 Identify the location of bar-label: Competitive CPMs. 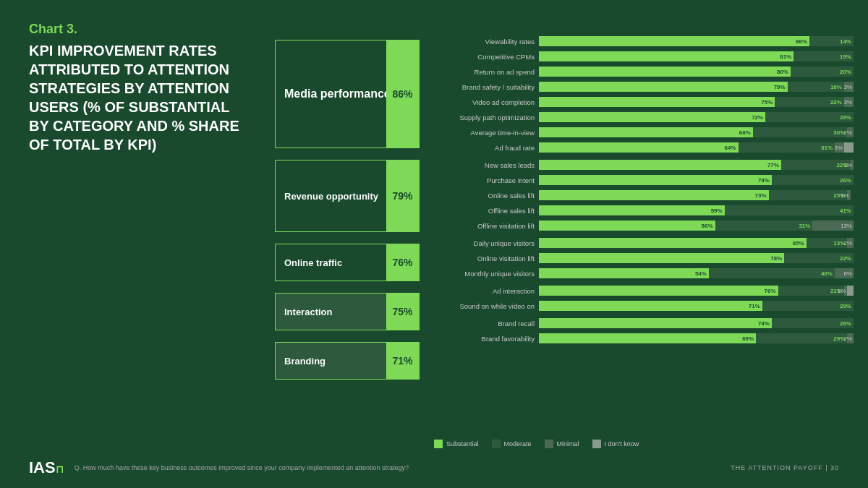
(486, 56).